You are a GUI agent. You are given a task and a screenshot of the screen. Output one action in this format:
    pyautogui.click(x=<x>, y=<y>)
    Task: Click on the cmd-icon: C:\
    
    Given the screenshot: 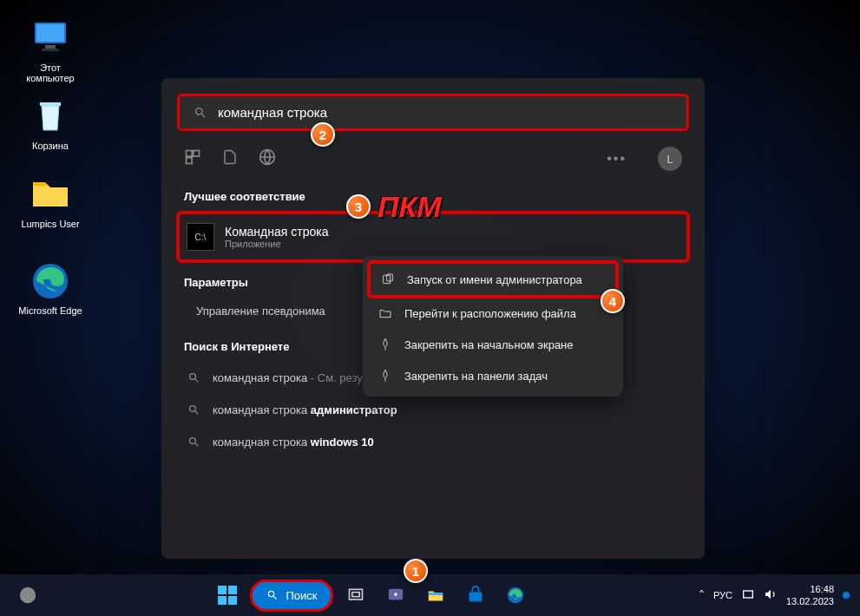 What is the action you would take?
    pyautogui.click(x=200, y=237)
    